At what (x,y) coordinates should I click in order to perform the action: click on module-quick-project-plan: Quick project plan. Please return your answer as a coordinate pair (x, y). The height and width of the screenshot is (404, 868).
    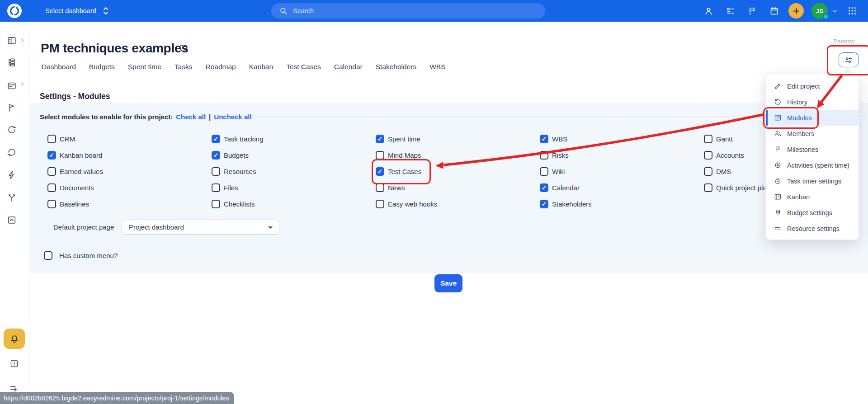
    Looking at the image, I should click on (737, 188).